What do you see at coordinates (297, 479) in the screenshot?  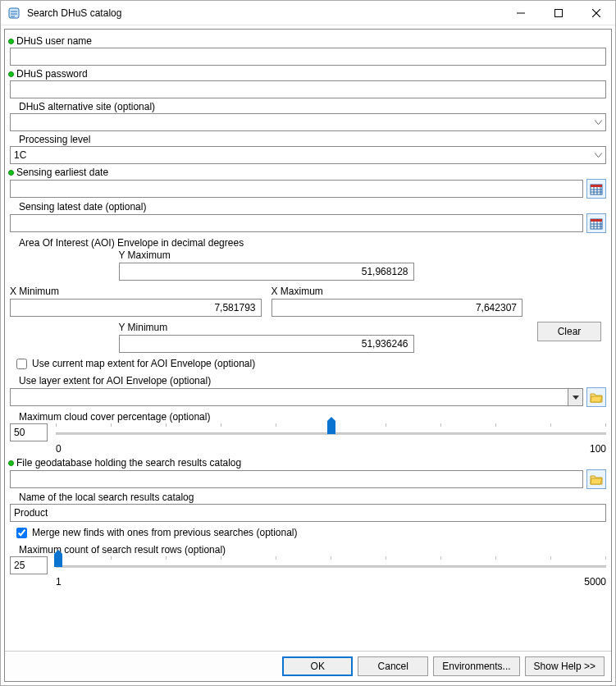 I see `gdb-input` at bounding box center [297, 479].